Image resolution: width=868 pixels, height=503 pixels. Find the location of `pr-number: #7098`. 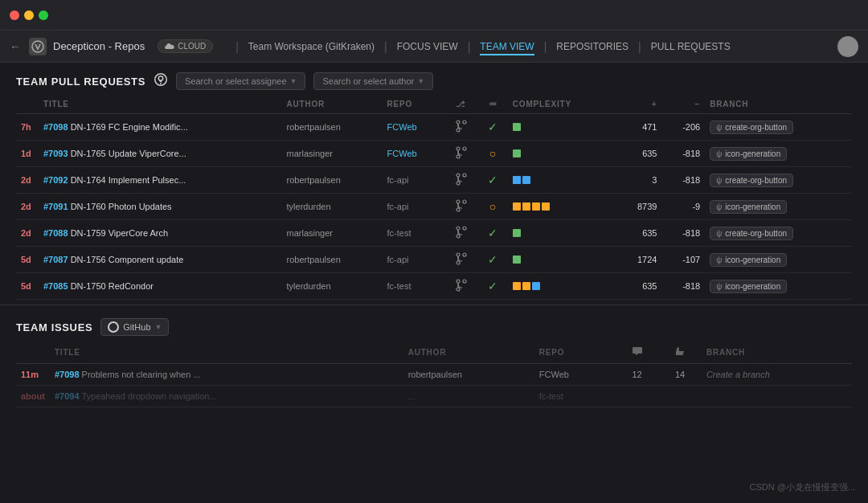

pr-number: #7098 is located at coordinates (56, 127).